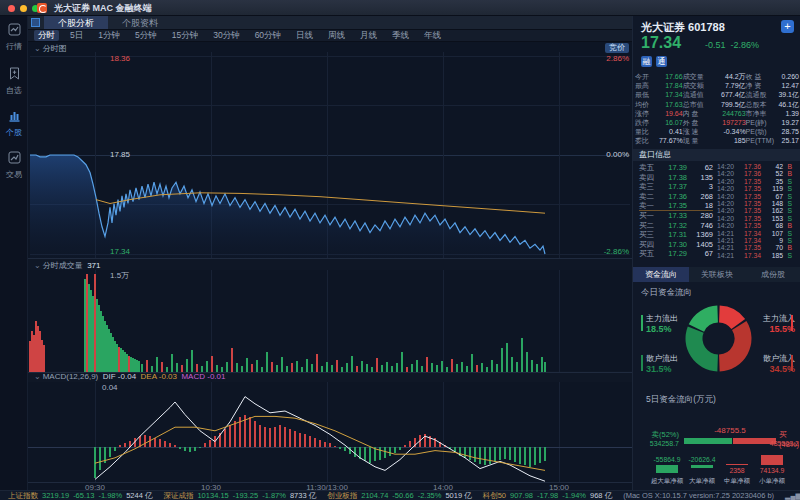 The height and width of the screenshot is (500, 800). I want to click on order-level-row: 卖一17.3518, so click(676, 206).